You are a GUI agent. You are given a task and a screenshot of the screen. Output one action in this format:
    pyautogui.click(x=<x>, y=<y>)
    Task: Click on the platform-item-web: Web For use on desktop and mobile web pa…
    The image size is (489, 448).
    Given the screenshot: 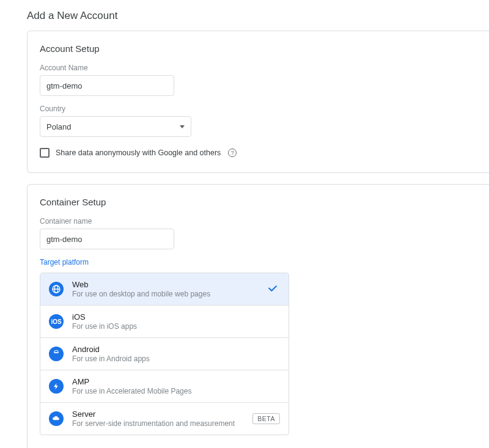 What is the action you would take?
    pyautogui.click(x=164, y=290)
    